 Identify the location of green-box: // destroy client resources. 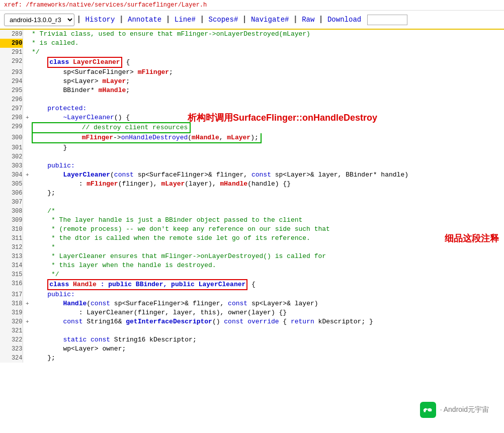
(111, 128).